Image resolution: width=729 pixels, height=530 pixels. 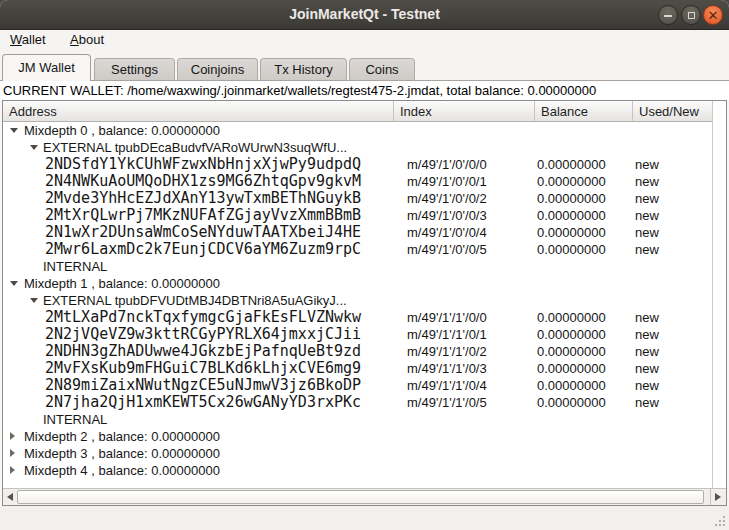 What do you see at coordinates (672, 112) in the screenshot?
I see `column-header-used-new: Used/New` at bounding box center [672, 112].